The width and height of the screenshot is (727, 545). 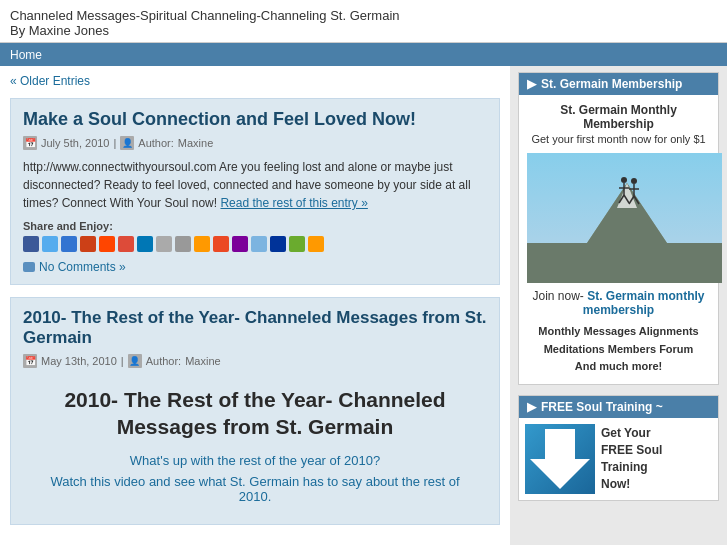 What do you see at coordinates (532, 407) in the screenshot?
I see `soul-header-icon: ▶` at bounding box center [532, 407].